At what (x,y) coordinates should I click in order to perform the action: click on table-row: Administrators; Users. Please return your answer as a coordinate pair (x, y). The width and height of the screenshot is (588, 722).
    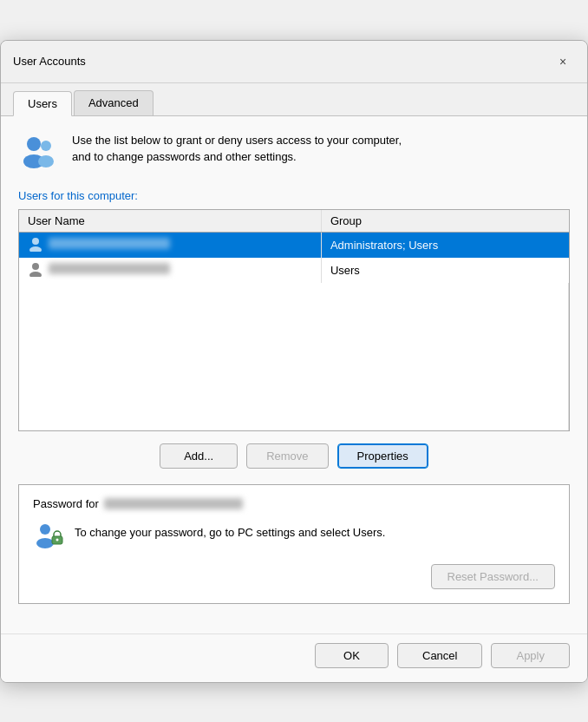
    Looking at the image, I should click on (294, 245).